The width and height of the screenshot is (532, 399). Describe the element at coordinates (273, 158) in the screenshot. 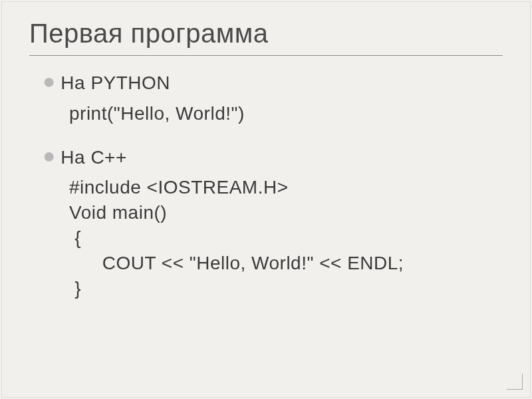

I see `bullet-item: ● На С++` at that location.